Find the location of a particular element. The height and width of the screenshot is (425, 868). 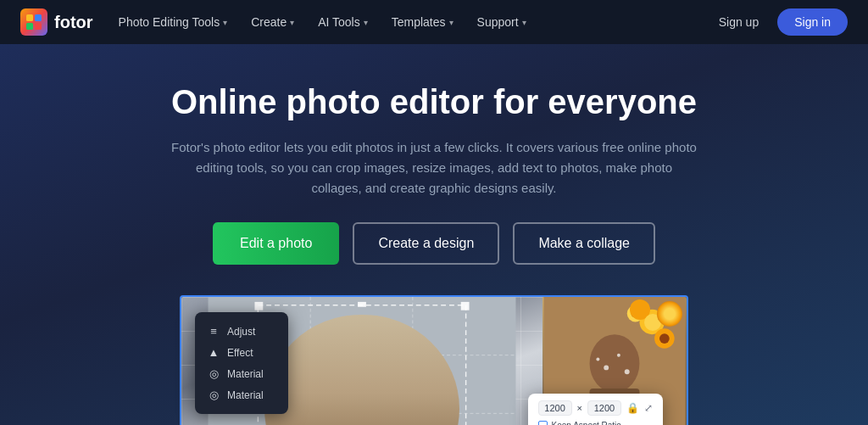

material-icon: ◎ is located at coordinates (214, 373).